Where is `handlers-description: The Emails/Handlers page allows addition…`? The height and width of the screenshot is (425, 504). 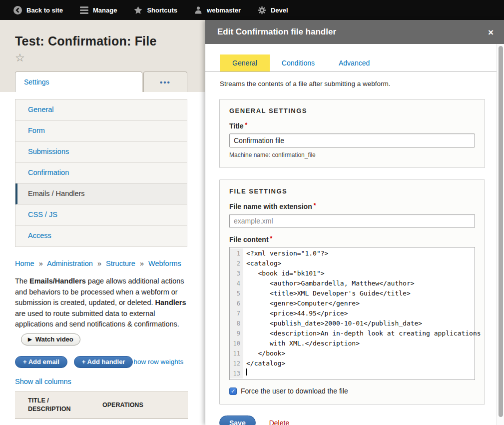 handlers-description: The Emails/Handlers page allows addition… is located at coordinates (102, 311).